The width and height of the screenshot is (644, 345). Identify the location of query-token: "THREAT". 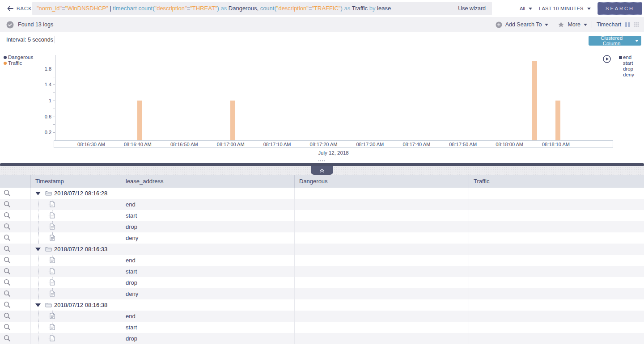
(203, 8).